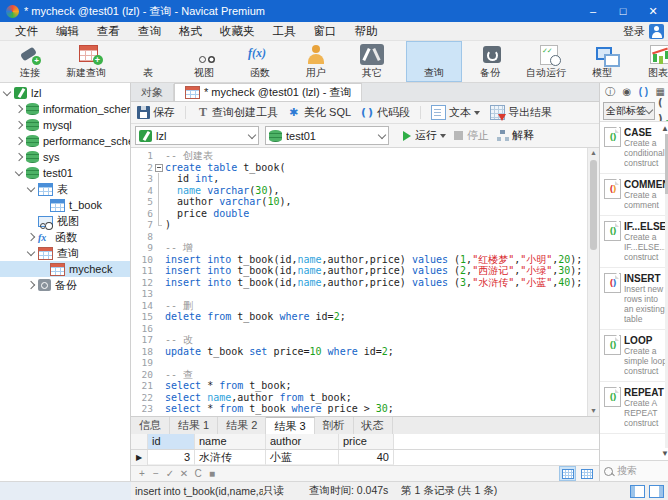  What do you see at coordinates (26, 31) in the screenshot?
I see `menu-item-0: 文件` at bounding box center [26, 31].